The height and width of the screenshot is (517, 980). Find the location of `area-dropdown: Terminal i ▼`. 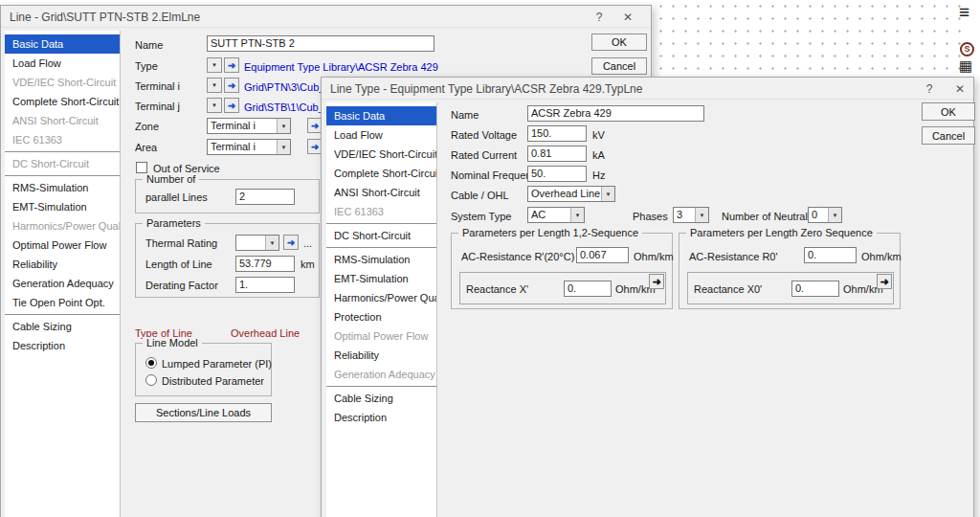

area-dropdown: Terminal i ▼ is located at coordinates (249, 147).